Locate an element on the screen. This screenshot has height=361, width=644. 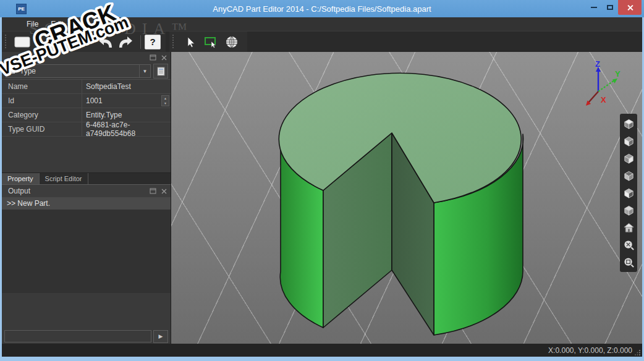
close-button is located at coordinates (630, 7).